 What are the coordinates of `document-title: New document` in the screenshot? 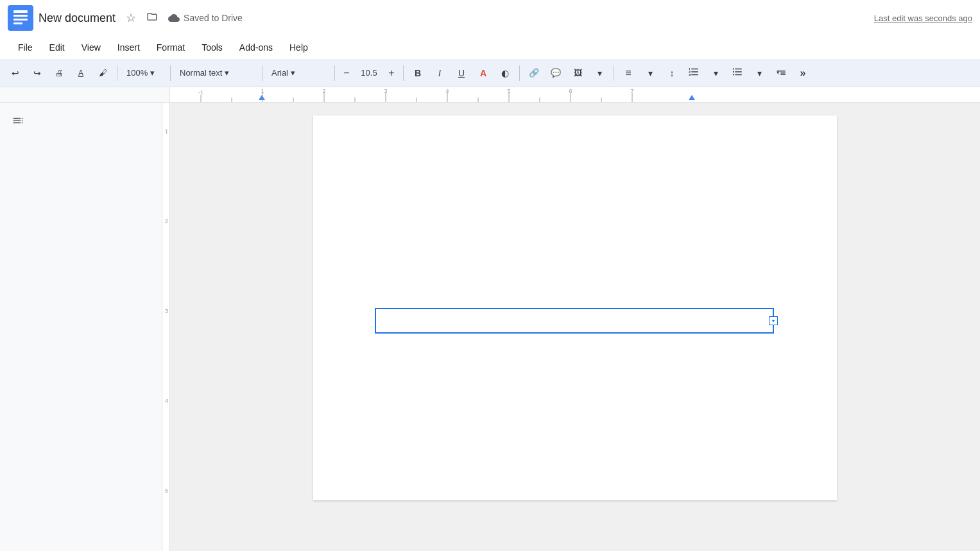 It's located at (77, 18).